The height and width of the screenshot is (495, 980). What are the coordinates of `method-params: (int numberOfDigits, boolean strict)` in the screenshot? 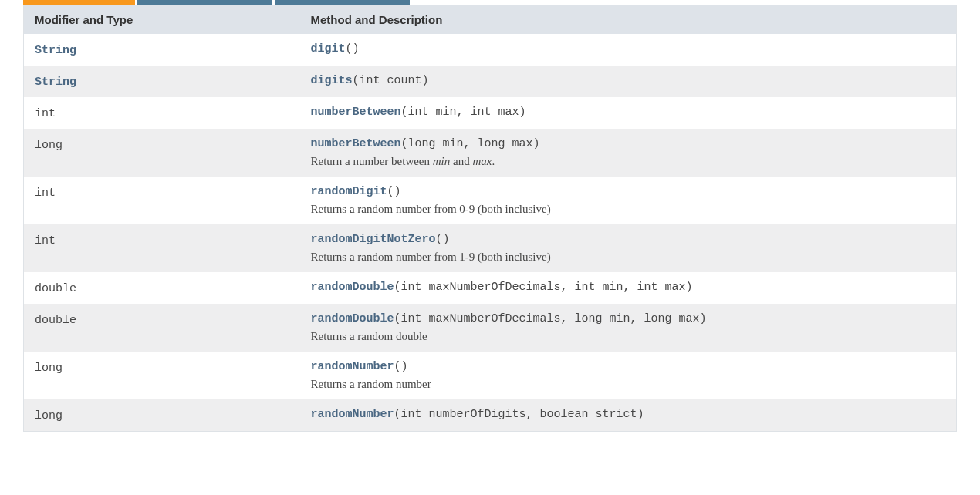 It's located at (519, 415).